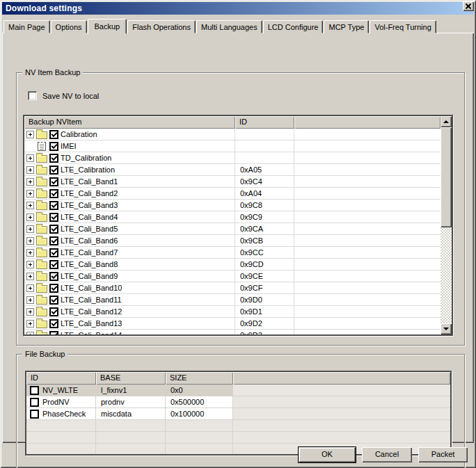  Describe the element at coordinates (69, 26) in the screenshot. I see `tab-options: Options` at that location.